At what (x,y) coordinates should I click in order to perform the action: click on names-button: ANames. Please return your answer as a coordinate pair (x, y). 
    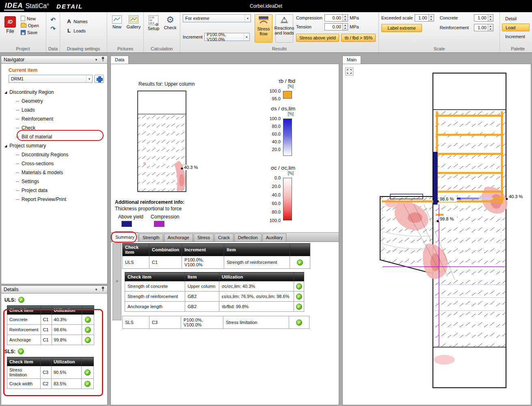
    Looking at the image, I should click on (77, 21).